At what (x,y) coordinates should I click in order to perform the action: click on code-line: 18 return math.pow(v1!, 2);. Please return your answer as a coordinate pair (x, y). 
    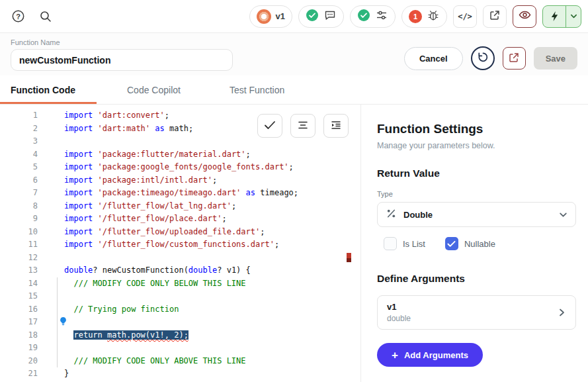
    Looking at the image, I should click on (180, 336).